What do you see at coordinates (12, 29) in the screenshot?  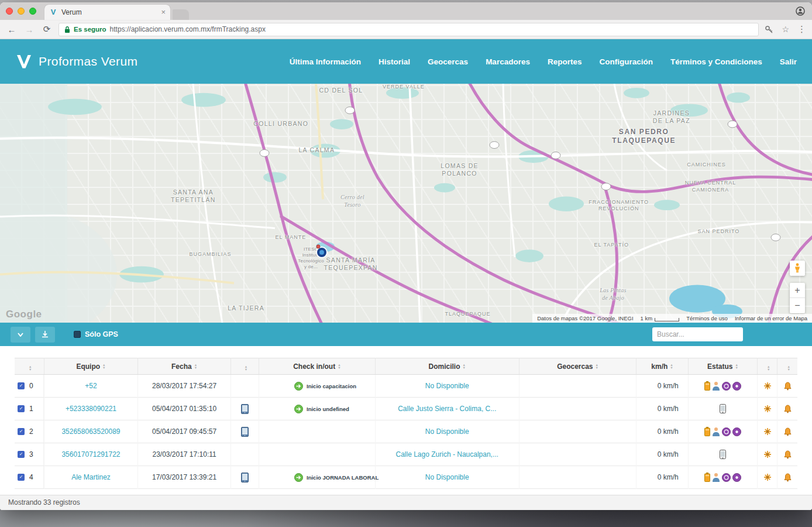 I see `back-button: ←` at bounding box center [12, 29].